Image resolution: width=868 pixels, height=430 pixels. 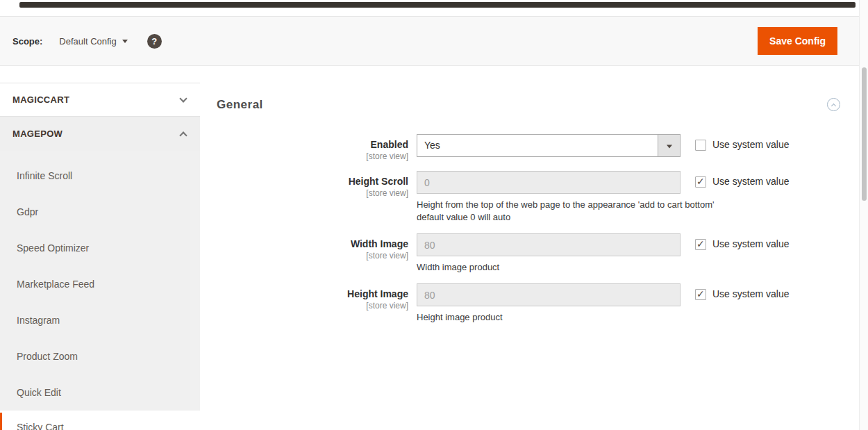 What do you see at coordinates (573, 267) in the screenshot?
I see `field-note: Width image product` at bounding box center [573, 267].